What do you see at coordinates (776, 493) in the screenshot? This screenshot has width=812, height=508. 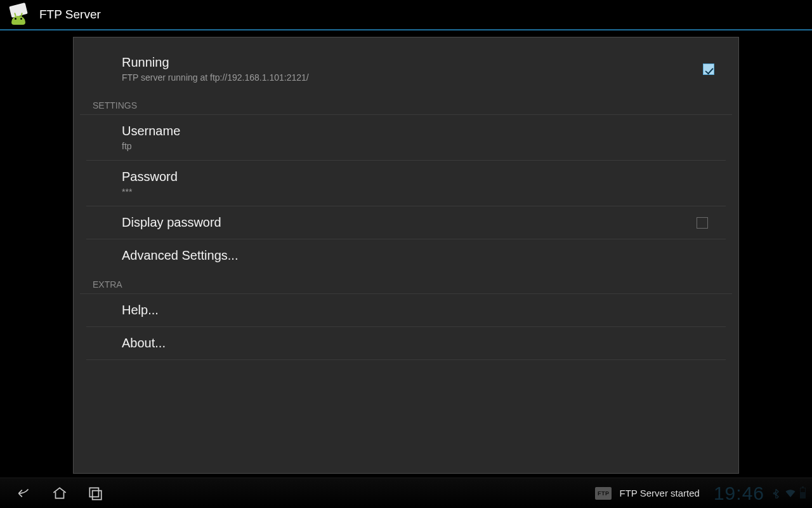 I see `bluetooth-icon` at bounding box center [776, 493].